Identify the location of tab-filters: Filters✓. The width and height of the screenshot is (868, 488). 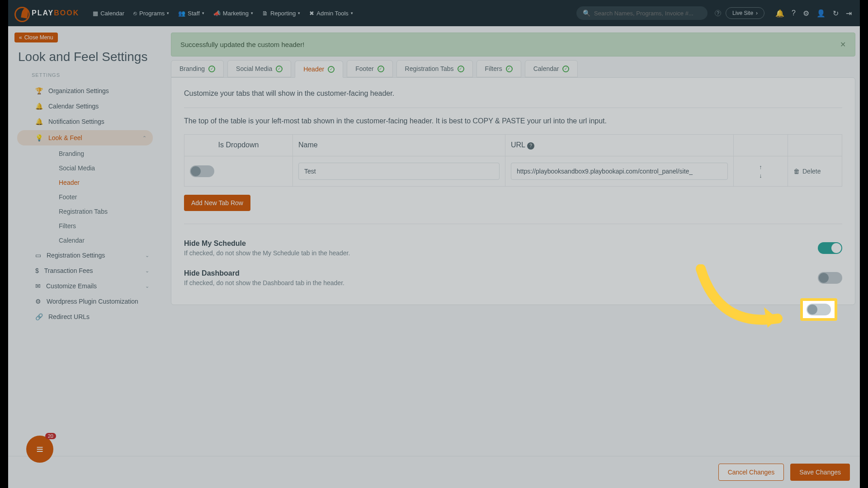
(499, 69).